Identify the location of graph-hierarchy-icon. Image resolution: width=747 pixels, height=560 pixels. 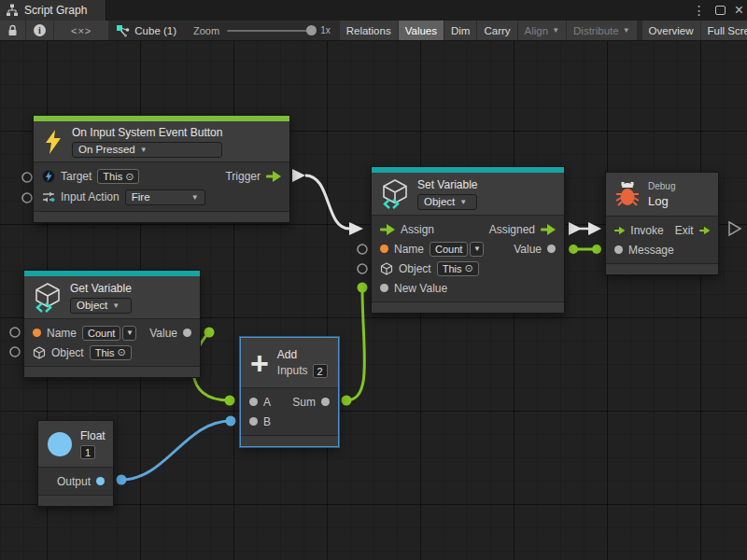
(12, 10).